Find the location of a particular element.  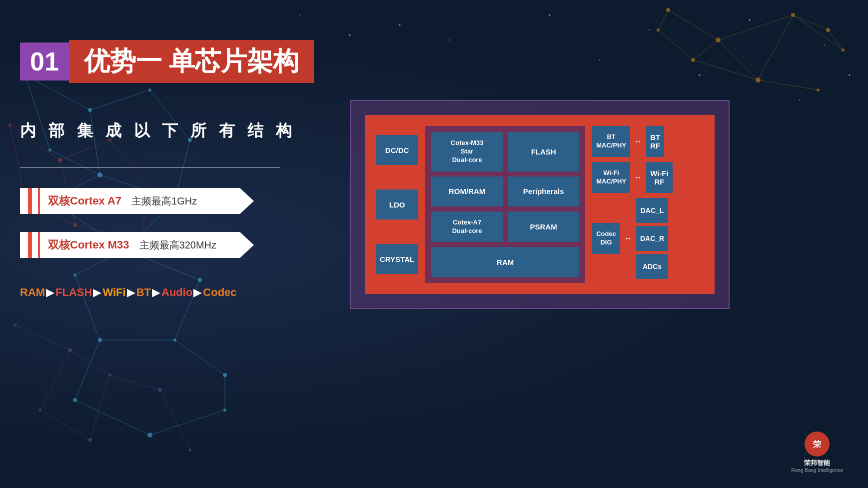

right-row-wifi: Wi-FiMAC/PHY ↔ Wi-FiRF is located at coordinates (648, 178).